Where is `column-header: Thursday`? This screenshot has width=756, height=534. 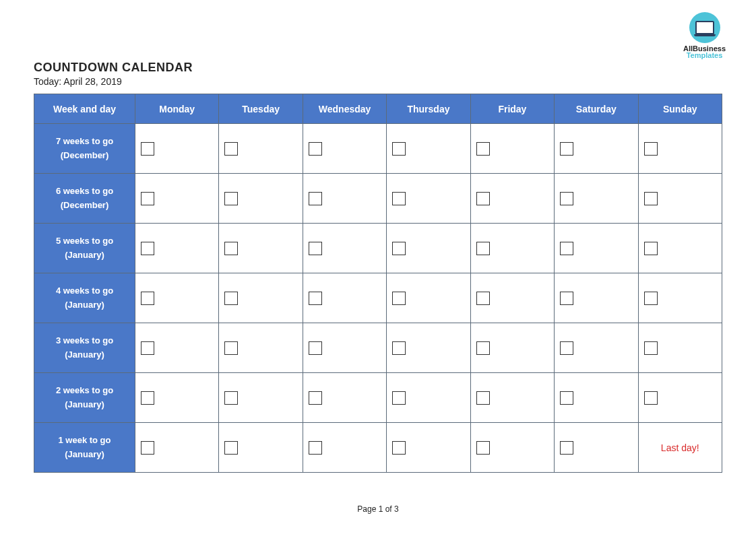 column-header: Thursday is located at coordinates (429, 109).